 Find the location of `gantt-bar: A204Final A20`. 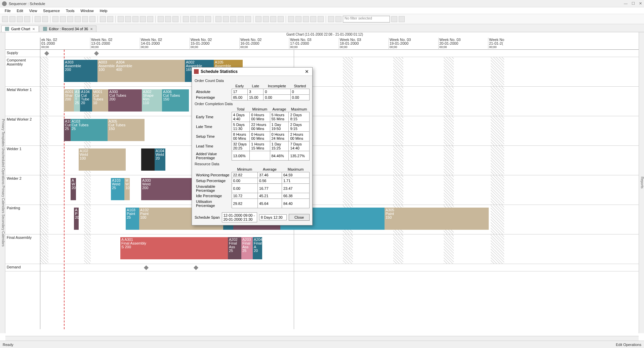

gantt-bar: A204Final A20 is located at coordinates (257, 248).